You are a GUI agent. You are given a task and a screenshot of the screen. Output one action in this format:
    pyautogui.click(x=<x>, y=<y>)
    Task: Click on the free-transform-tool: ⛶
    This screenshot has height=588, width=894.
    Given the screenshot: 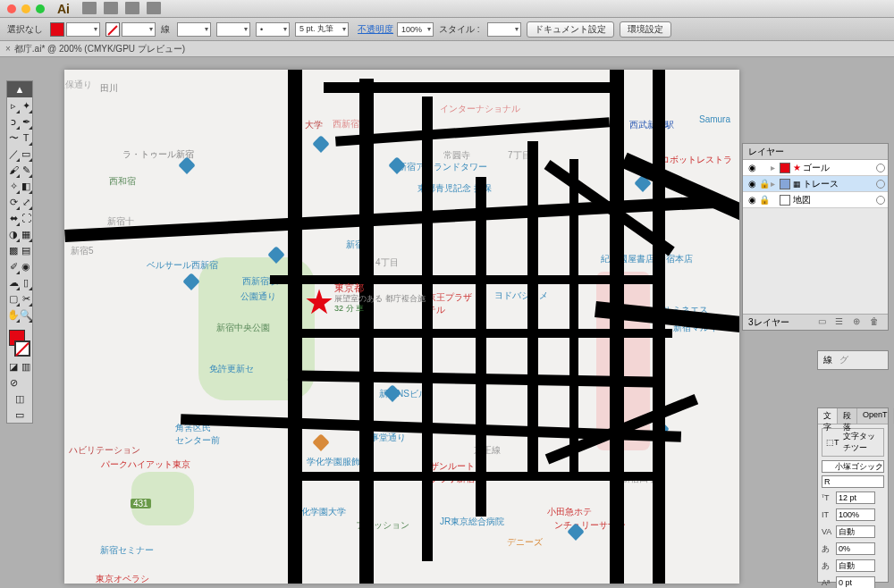 What is the action you would take?
    pyautogui.click(x=26, y=218)
    